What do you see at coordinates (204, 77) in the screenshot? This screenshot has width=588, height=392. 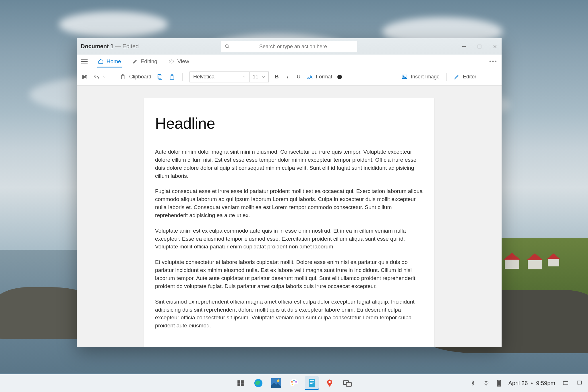 I see `font-family-value: Helvetica` at bounding box center [204, 77].